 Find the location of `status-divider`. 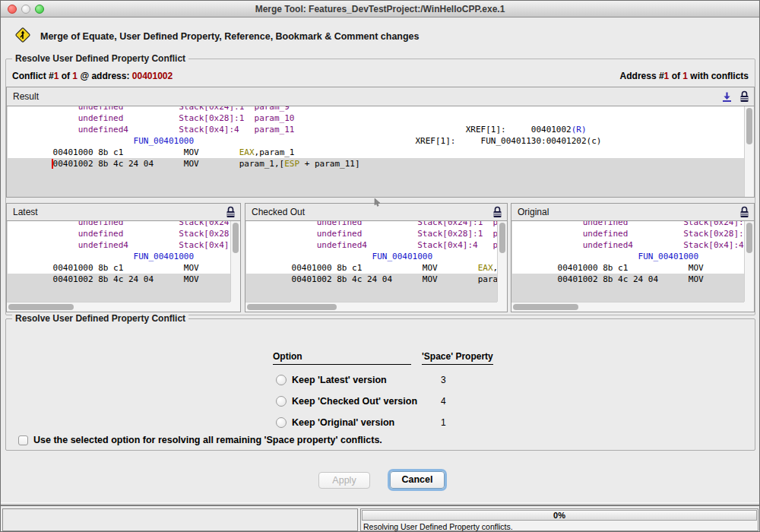

status-divider is located at coordinates (380, 505).